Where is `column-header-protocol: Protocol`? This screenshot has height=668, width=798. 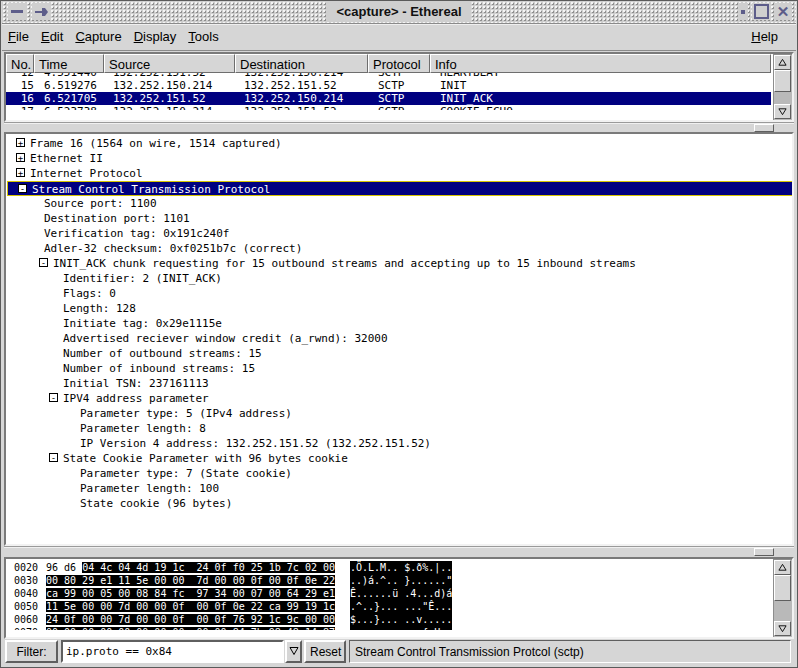 column-header-protocol: Protocol is located at coordinates (399, 64).